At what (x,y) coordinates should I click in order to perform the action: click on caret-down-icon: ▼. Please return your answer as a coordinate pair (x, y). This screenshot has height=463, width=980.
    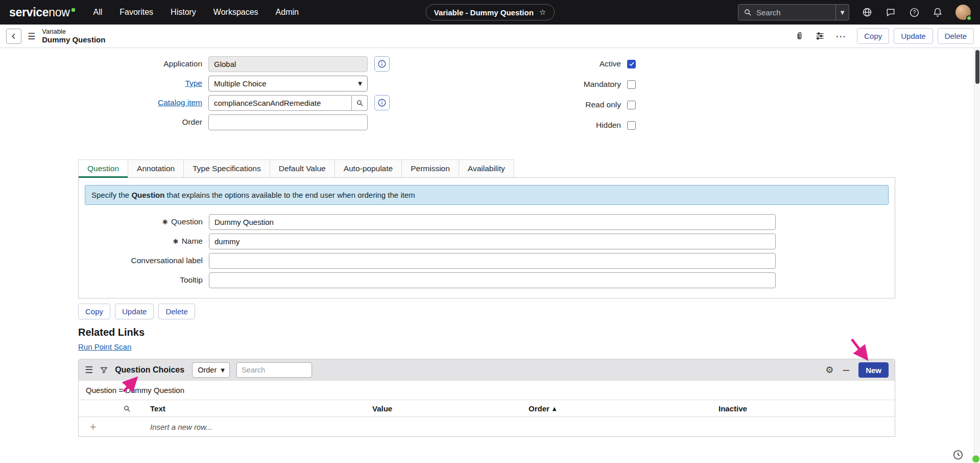
    Looking at the image, I should click on (843, 12).